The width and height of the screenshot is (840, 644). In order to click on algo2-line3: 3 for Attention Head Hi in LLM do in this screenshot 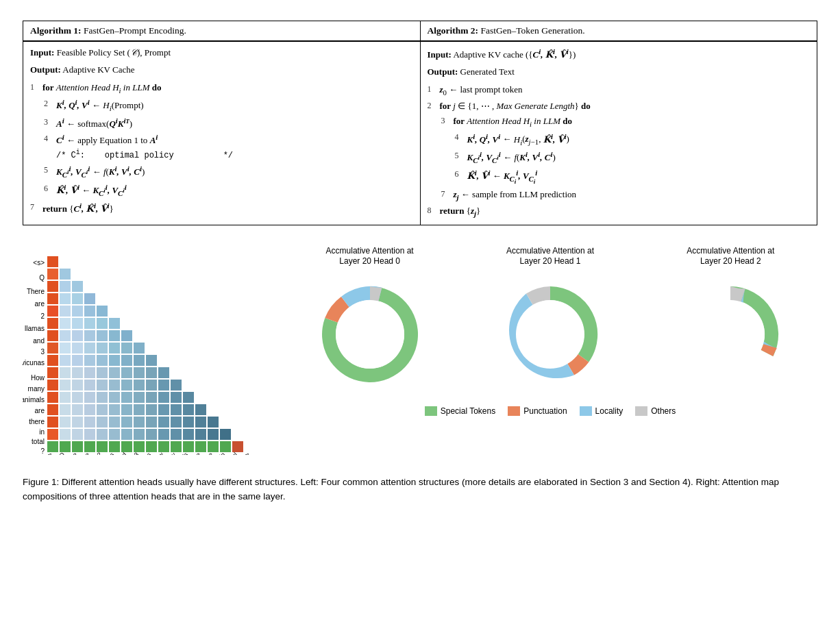, I will do `click(619, 122)`.